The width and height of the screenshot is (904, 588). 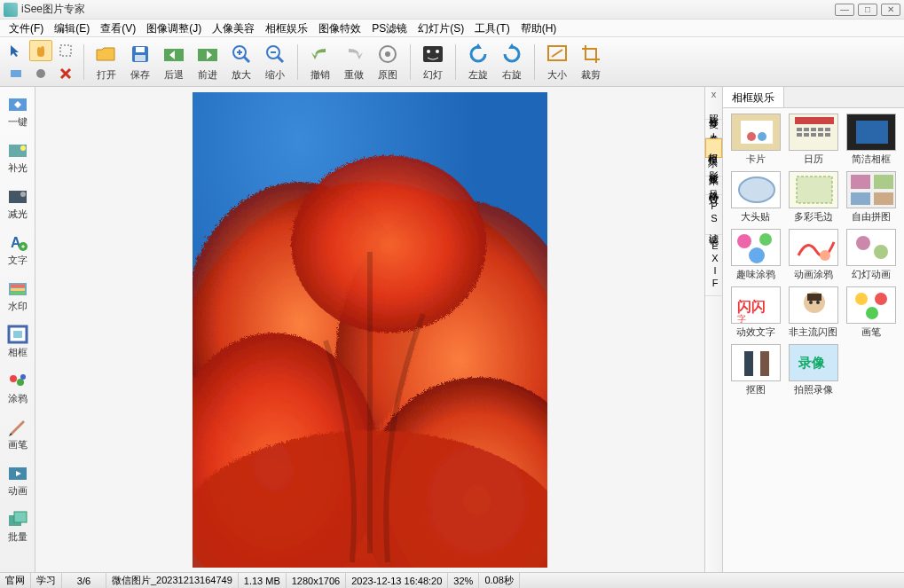 What do you see at coordinates (591, 62) in the screenshot?
I see `crop-button: 裁剪` at bounding box center [591, 62].